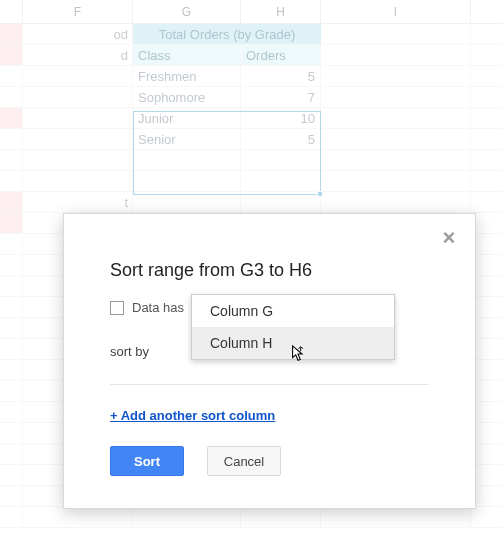 This screenshot has height=542, width=503. Describe the element at coordinates (78, 12) in the screenshot. I see `col-header-f: F` at that location.